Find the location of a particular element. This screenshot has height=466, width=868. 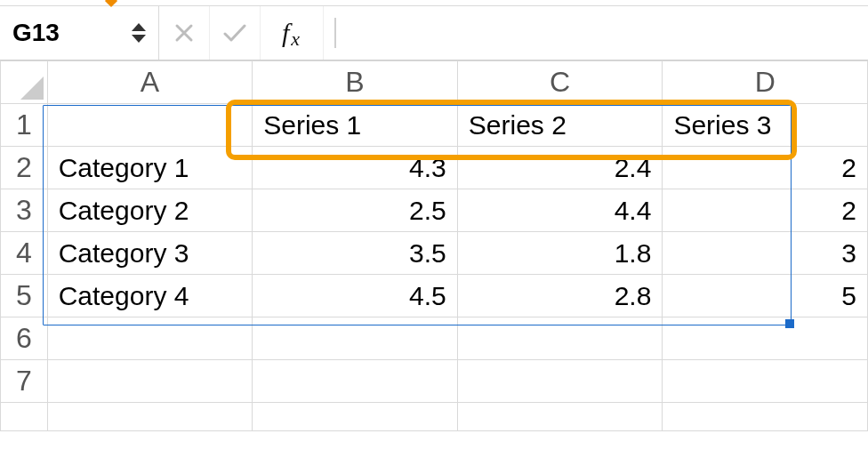

caret-icon is located at coordinates (335, 33).